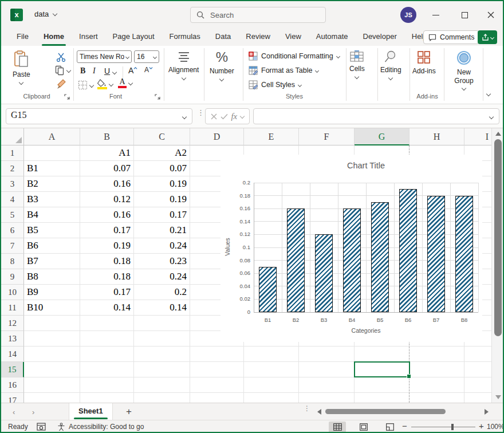 The width and height of the screenshot is (504, 433). I want to click on zoom-out-button: −, so click(404, 426).